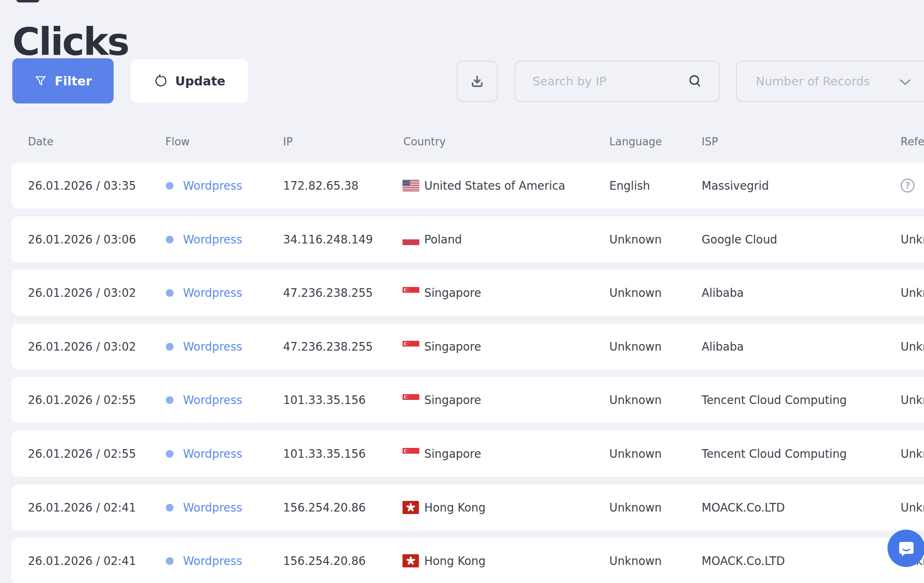 Image resolution: width=924 pixels, height=583 pixels. Describe the element at coordinates (82, 560) in the screenshot. I see `date-cell: 26.01.2026 / 02:41` at that location.